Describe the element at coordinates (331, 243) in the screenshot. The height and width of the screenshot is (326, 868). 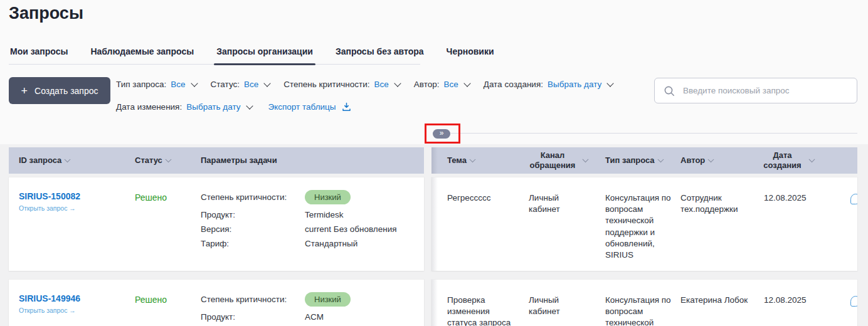
I see `param-value: Стандартный` at that location.